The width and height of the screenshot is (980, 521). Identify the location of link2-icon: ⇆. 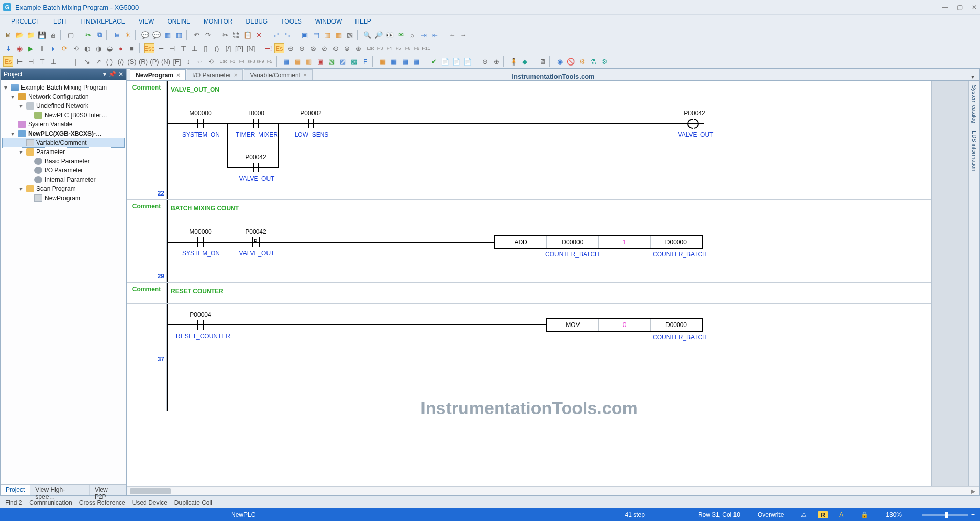
(287, 35).